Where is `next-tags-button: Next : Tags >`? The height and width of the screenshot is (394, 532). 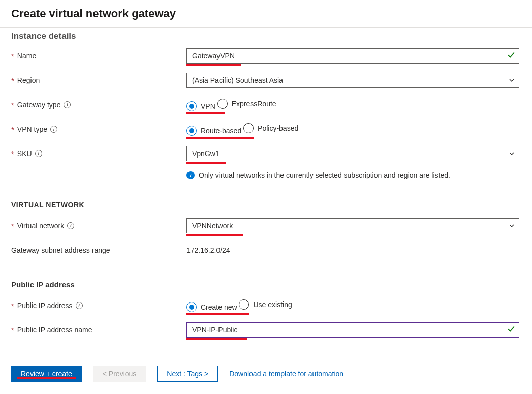
next-tags-button: Next : Tags > is located at coordinates (187, 374).